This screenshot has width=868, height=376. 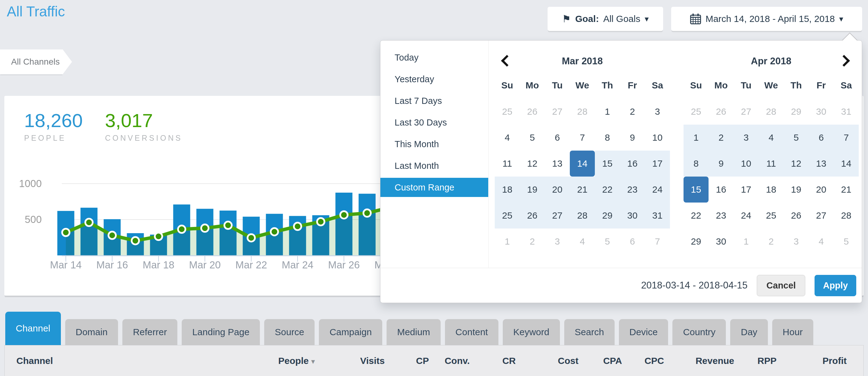 I want to click on day-cell: 19, so click(x=532, y=190).